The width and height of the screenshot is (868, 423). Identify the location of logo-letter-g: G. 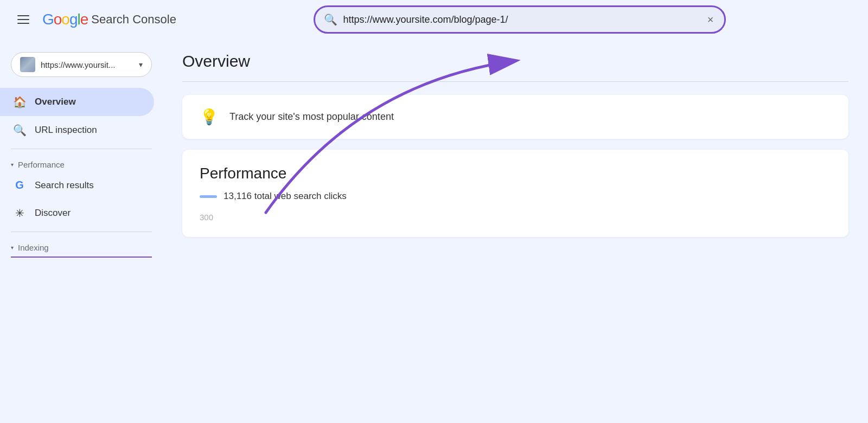
(48, 20).